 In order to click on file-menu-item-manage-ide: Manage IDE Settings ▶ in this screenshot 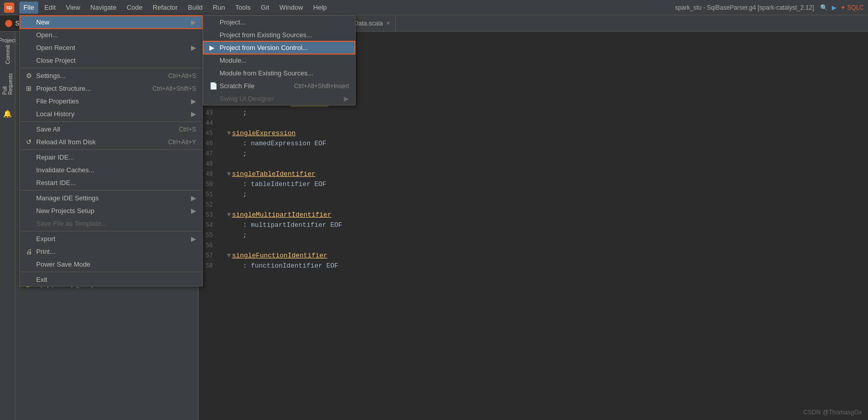, I will do `click(111, 198)`.